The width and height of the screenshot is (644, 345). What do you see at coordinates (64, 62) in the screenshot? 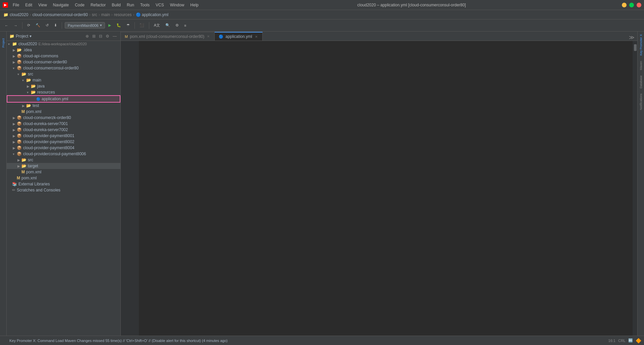
I see `sidebar-item-cloud-consumer-order80: ▶📦cloud-consumer-order80` at bounding box center [64, 62].